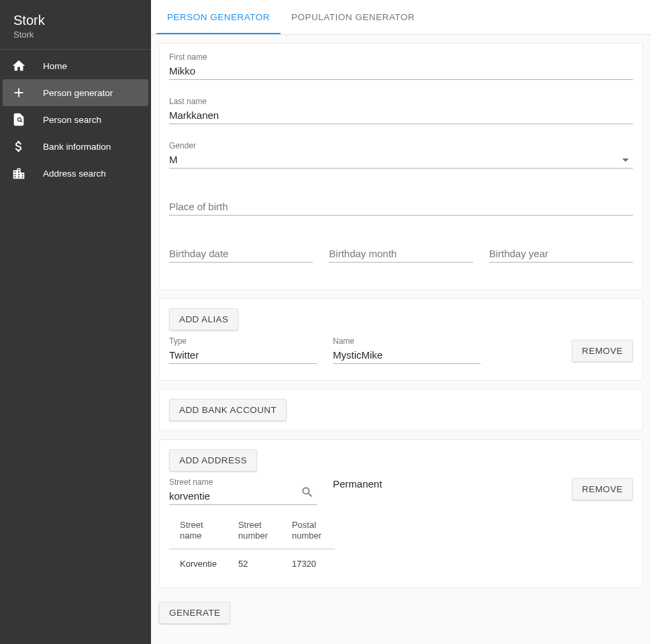 The height and width of the screenshot is (644, 651). I want to click on street-name-input, so click(243, 496).